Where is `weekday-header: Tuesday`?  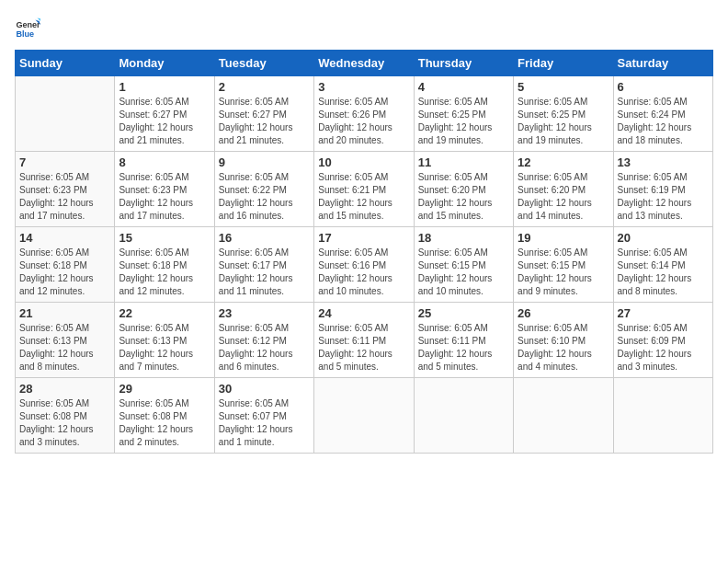 weekday-header: Tuesday is located at coordinates (264, 63).